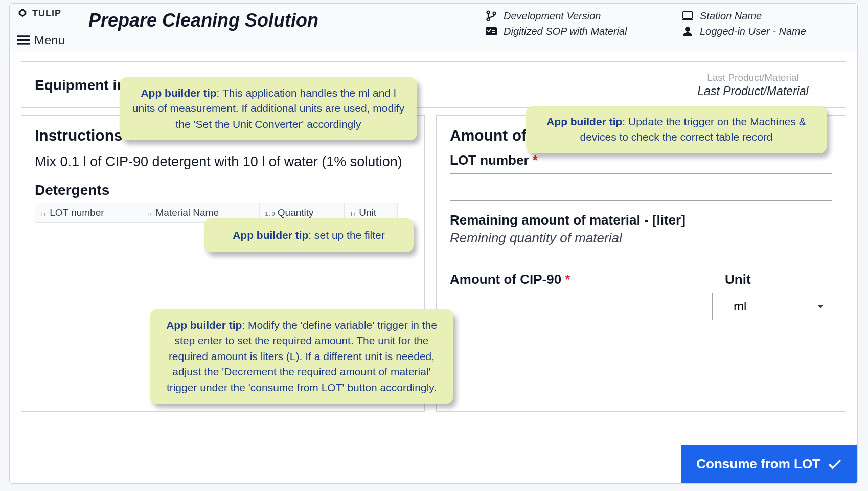 The image size is (868, 491). Describe the element at coordinates (577, 31) in the screenshot. I see `meta-sop: Digitized SOP with Material` at that location.